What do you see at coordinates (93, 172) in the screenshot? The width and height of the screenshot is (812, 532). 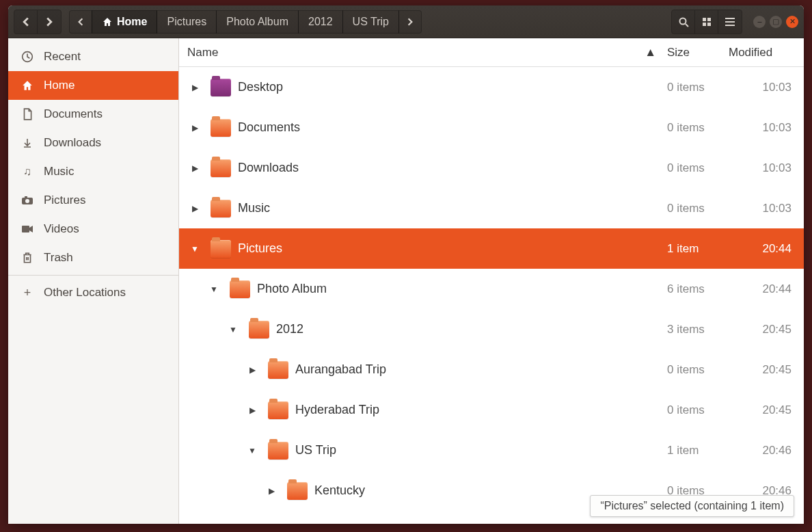 I see `sidebar-item-music: ♫Music` at bounding box center [93, 172].